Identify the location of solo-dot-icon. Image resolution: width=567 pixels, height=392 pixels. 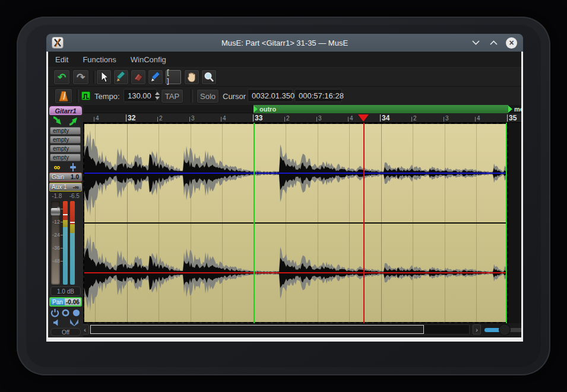
(76, 313).